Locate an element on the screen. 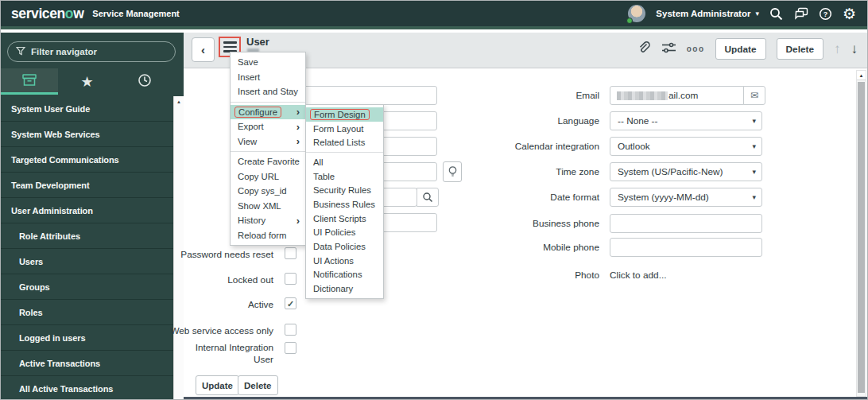 The image size is (868, 400). menu-item-history: History› is located at coordinates (268, 221).